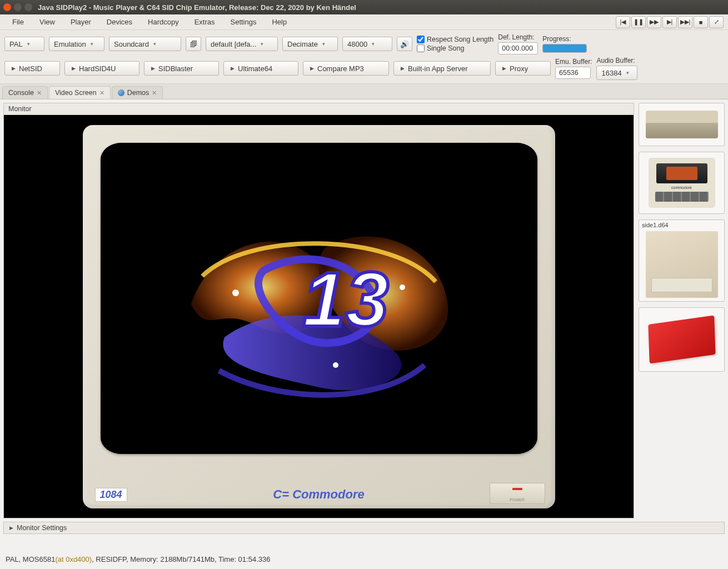  What do you see at coordinates (197, 8) in the screenshot?
I see `window-title: Java SIDPlay2 - Music Player & C64 SID C…` at bounding box center [197, 8].